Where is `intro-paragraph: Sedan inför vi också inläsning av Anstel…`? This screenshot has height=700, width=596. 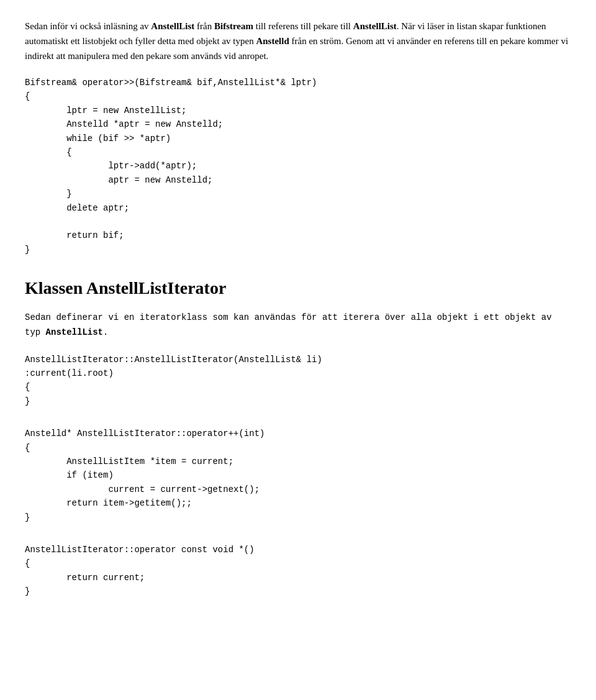
intro-paragraph: Sedan inför vi också inläsning av Anstel… is located at coordinates (298, 41).